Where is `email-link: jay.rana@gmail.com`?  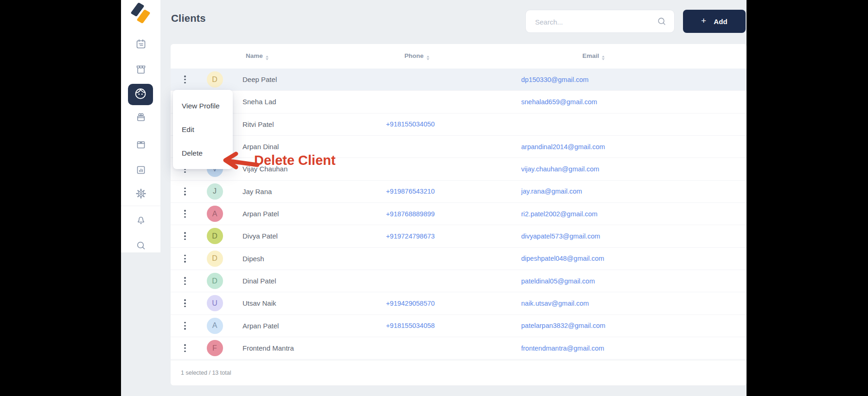
email-link: jay.rana@gmail.com is located at coordinates (552, 191).